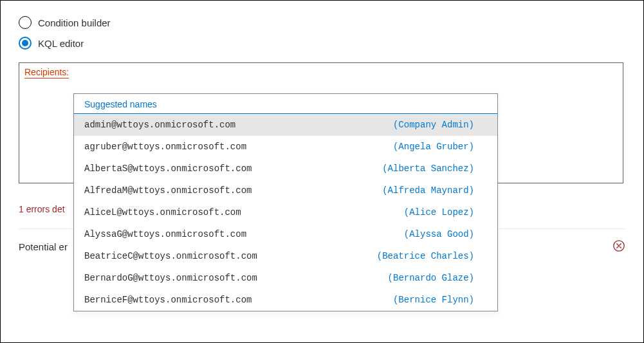 This screenshot has height=343, width=644. What do you see at coordinates (43, 247) in the screenshot?
I see `potential-errors-label: Potential er` at bounding box center [43, 247].